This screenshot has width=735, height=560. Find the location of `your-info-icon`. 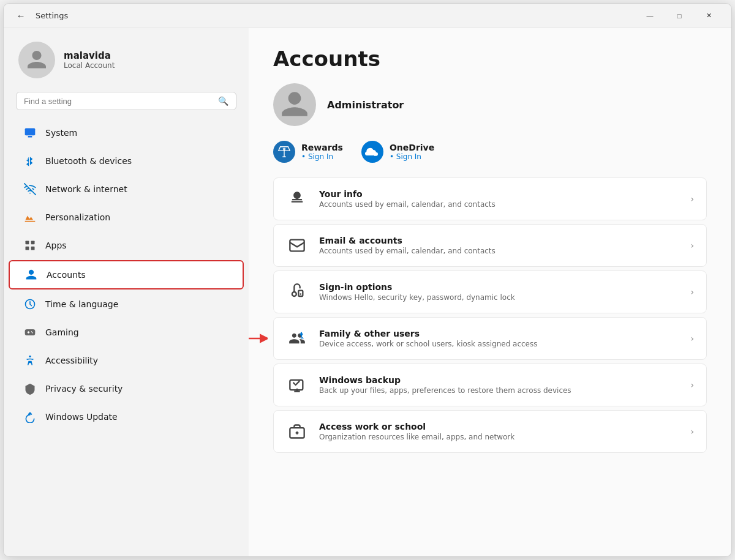

your-info-icon is located at coordinates (297, 199).